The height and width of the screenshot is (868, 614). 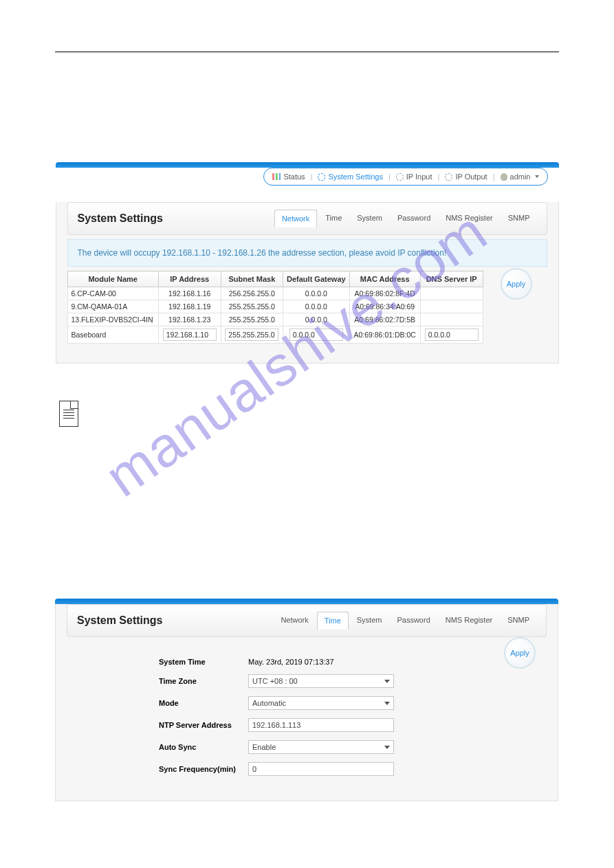 What do you see at coordinates (204, 681) in the screenshot?
I see `time-zone-label: Time Zone` at bounding box center [204, 681].